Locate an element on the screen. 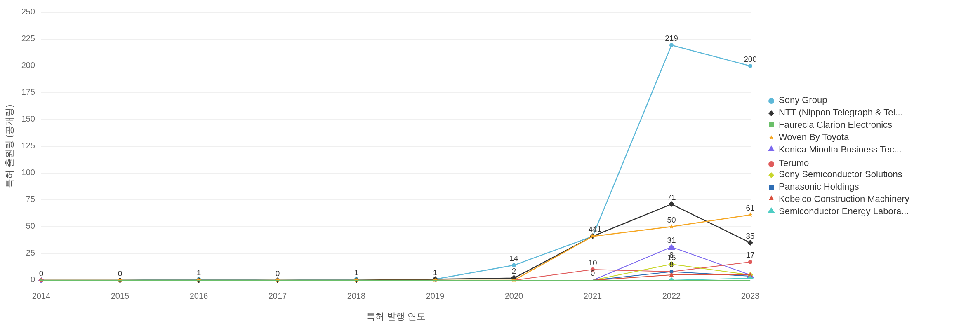 This screenshot has height=333, width=980. legend-panasonic-icon is located at coordinates (771, 187).